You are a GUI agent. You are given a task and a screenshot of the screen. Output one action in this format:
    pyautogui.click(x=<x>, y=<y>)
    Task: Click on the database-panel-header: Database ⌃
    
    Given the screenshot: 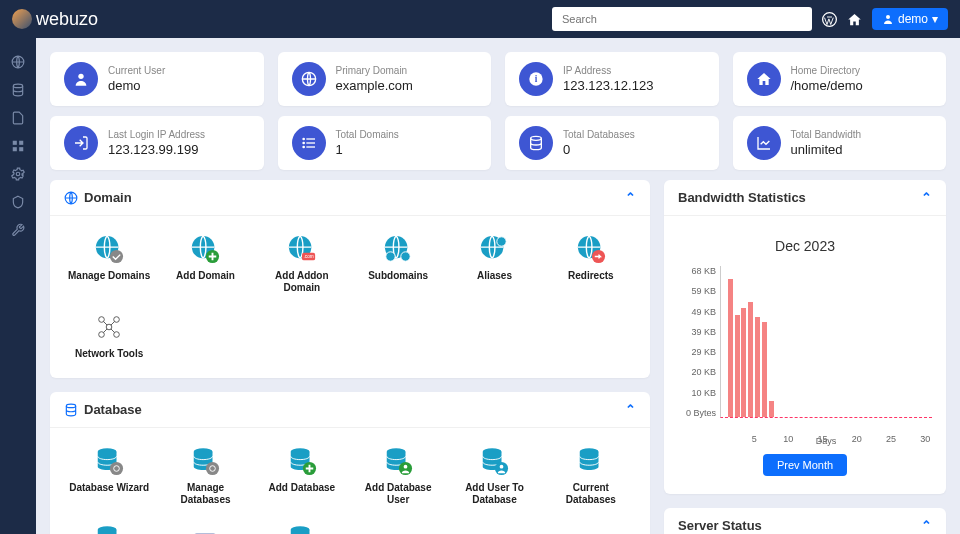 What is the action you would take?
    pyautogui.click(x=350, y=410)
    